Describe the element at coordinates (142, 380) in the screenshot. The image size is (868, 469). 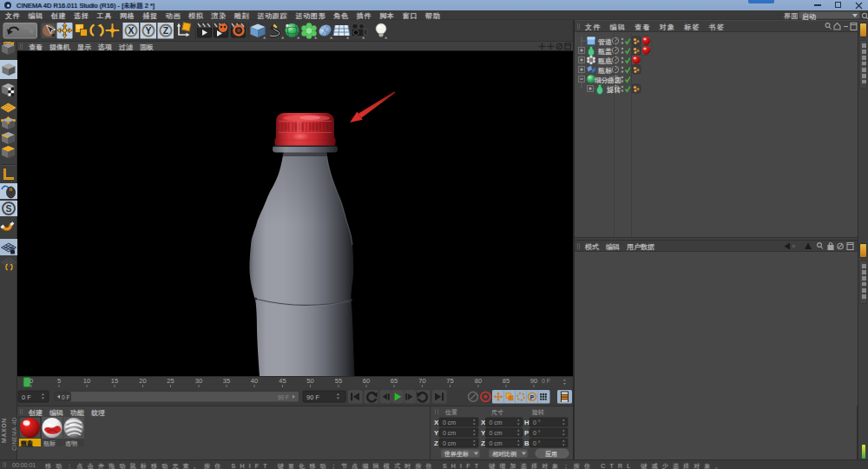
I see `svg-text: 20` at that location.